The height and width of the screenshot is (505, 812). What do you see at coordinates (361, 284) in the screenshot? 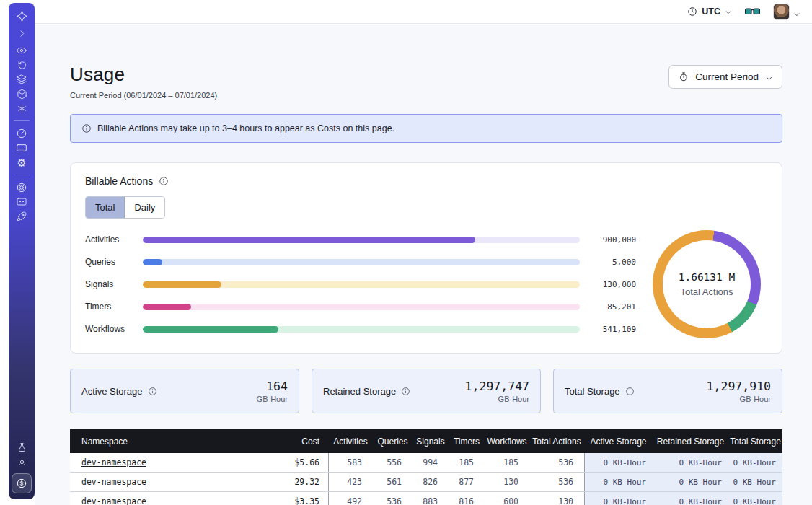
I see `bar-row-signals: Signals 130,000` at bounding box center [361, 284].